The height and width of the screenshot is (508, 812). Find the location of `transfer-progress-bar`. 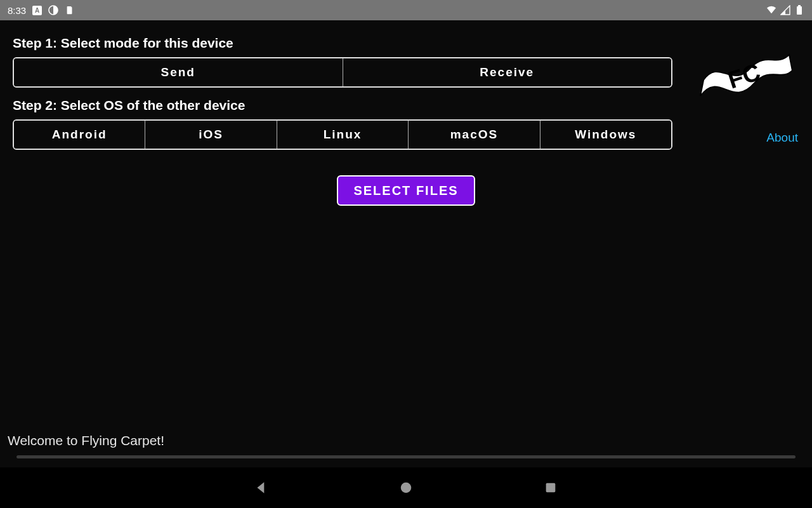

transfer-progress-bar is located at coordinates (406, 457).